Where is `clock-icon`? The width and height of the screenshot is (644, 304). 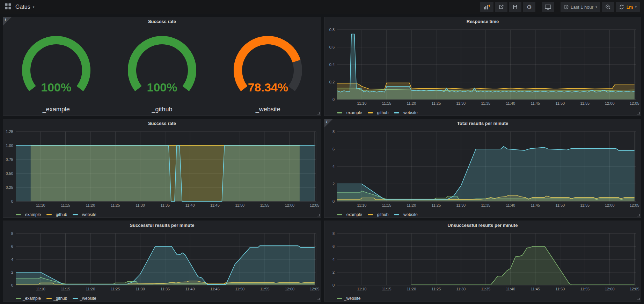
clock-icon is located at coordinates (566, 7).